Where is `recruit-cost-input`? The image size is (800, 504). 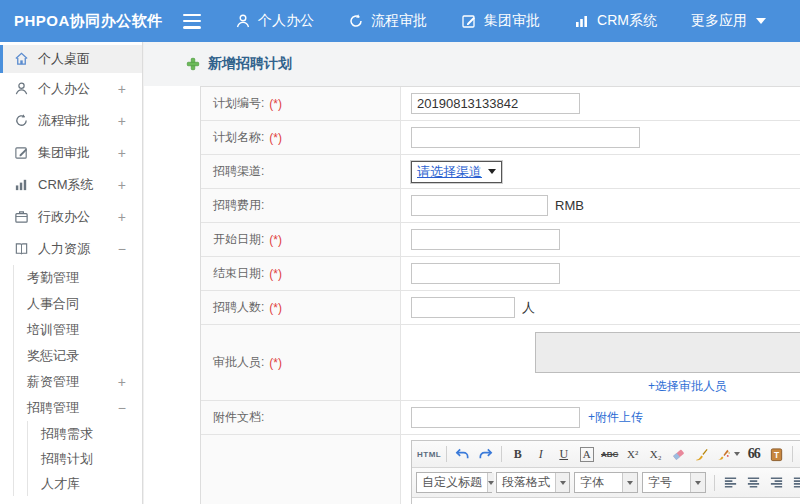 recruit-cost-input is located at coordinates (480, 206).